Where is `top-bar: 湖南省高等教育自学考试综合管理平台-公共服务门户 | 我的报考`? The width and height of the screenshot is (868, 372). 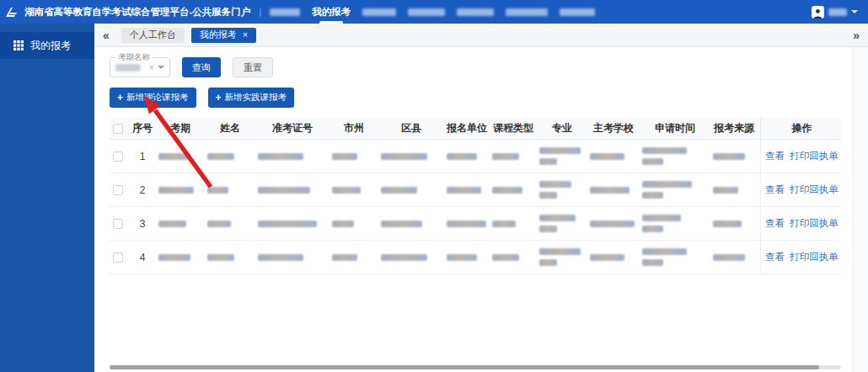 top-bar: 湖南省高等教育自学考试综合管理平台-公共服务门户 | 我的报考 is located at coordinates (434, 12).